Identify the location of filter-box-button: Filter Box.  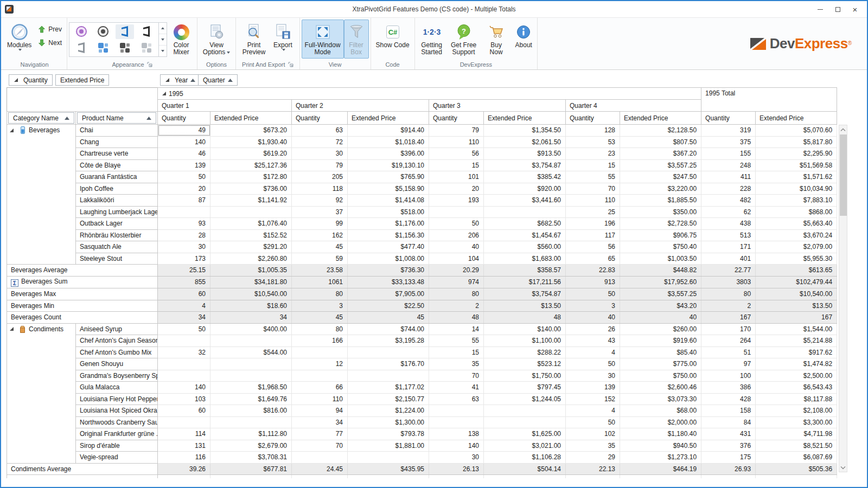
(356, 39).